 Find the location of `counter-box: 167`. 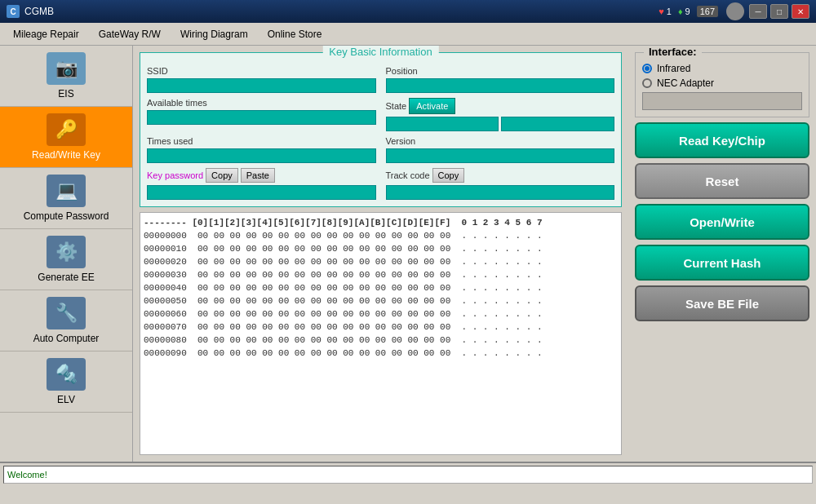

counter-box: 167 is located at coordinates (707, 11).